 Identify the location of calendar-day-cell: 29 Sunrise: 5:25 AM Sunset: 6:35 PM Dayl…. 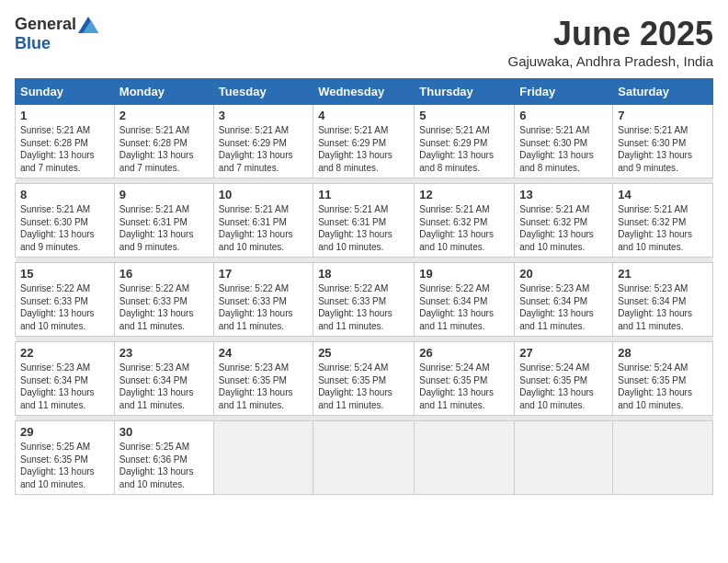
(65, 458).